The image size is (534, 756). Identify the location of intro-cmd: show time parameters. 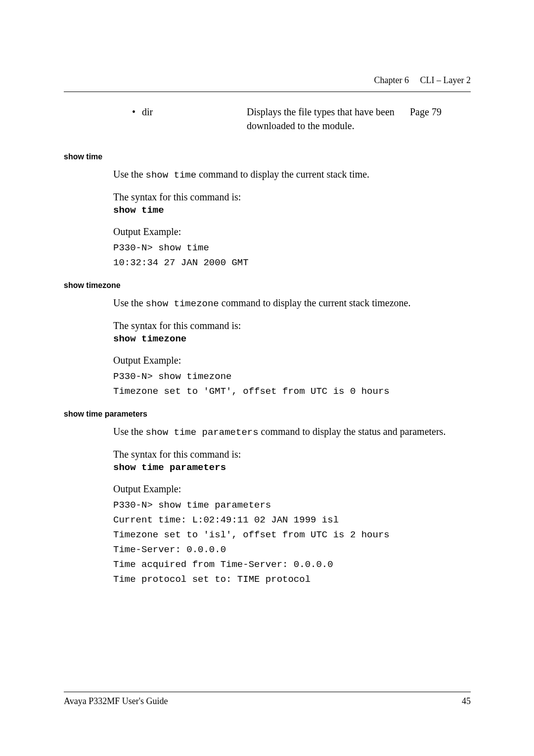
(202, 432).